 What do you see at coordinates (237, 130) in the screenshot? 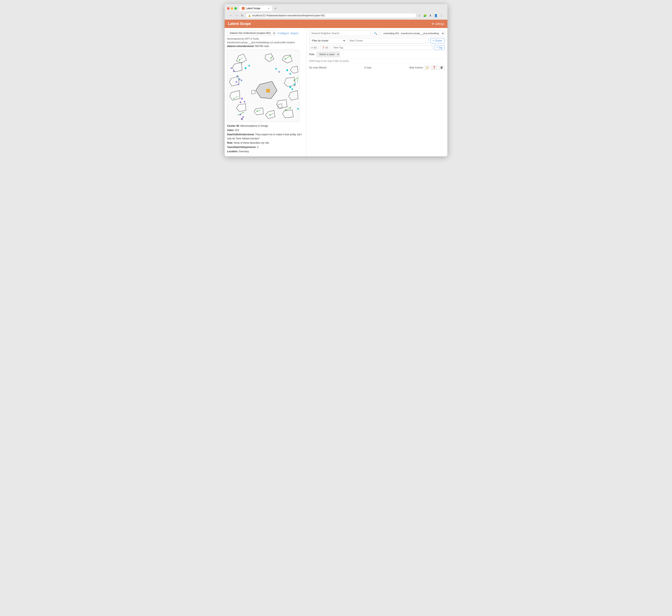
I see `index-value: 523` at bounding box center [237, 130].